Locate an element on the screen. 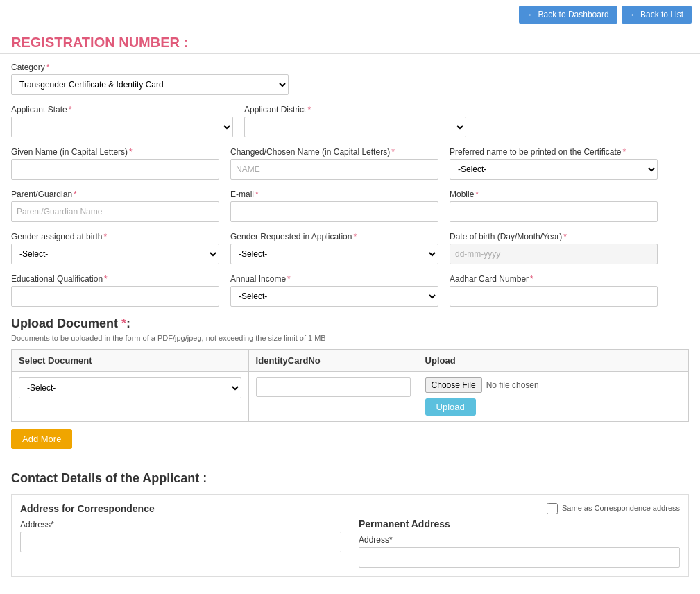  category-group: Category* Transgender Certificate & Iden… is located at coordinates (150, 79).